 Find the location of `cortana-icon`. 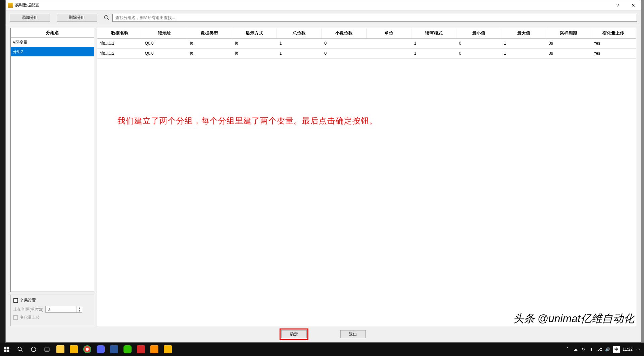

cortana-icon is located at coordinates (34, 349).